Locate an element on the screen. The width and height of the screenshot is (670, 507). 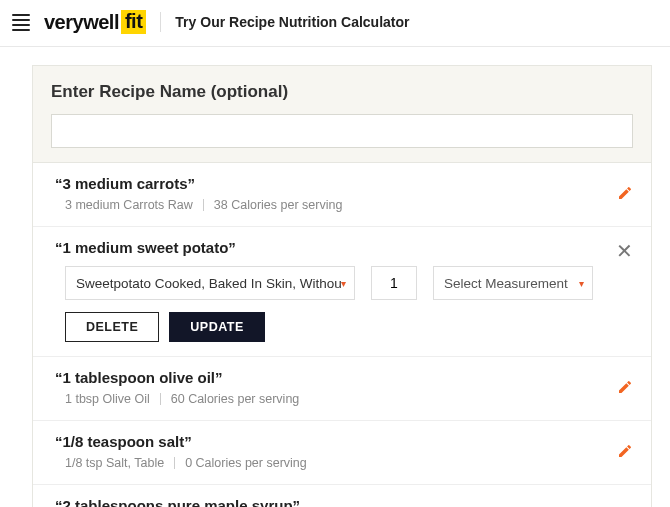
header-tagline: Try Our Recipe Nutrition Calculator is located at coordinates (292, 22).